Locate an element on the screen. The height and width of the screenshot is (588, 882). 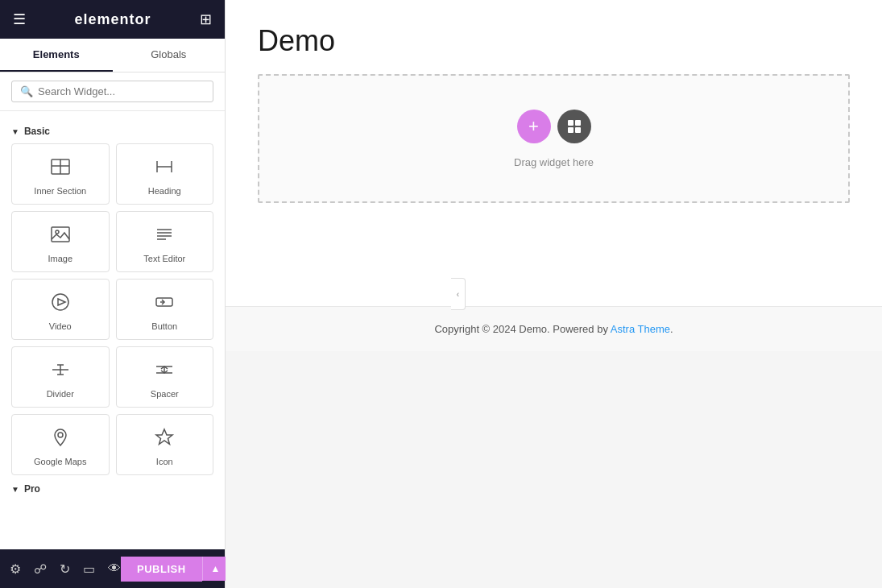
widget-text-editor: Text Editor is located at coordinates (165, 242).